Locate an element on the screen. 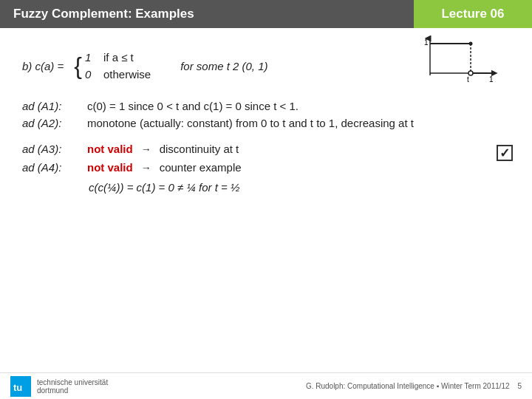 The width and height of the screenshot is (532, 399). case-2: 0 otherwise is located at coordinates (118, 74).